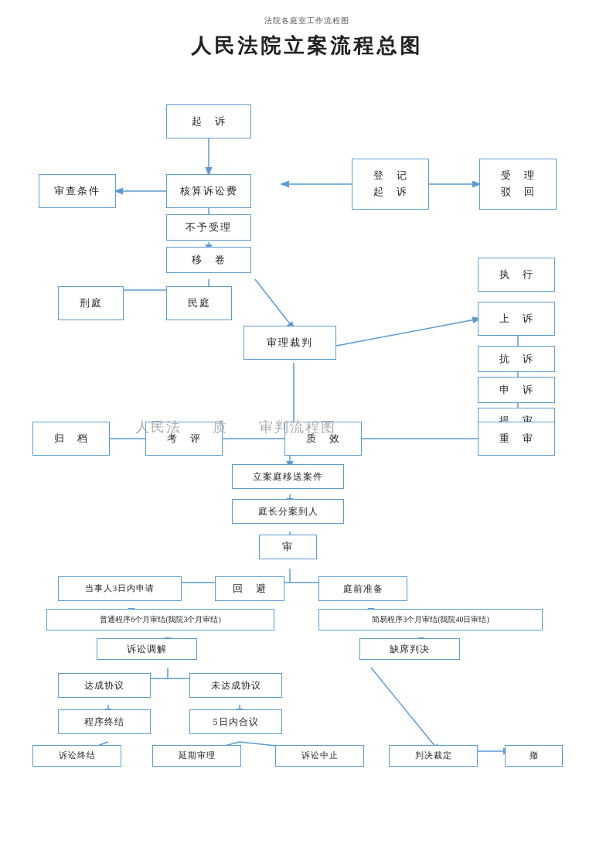  I want to click on box-susongzhongjie: 诉讼终结, so click(77, 756).